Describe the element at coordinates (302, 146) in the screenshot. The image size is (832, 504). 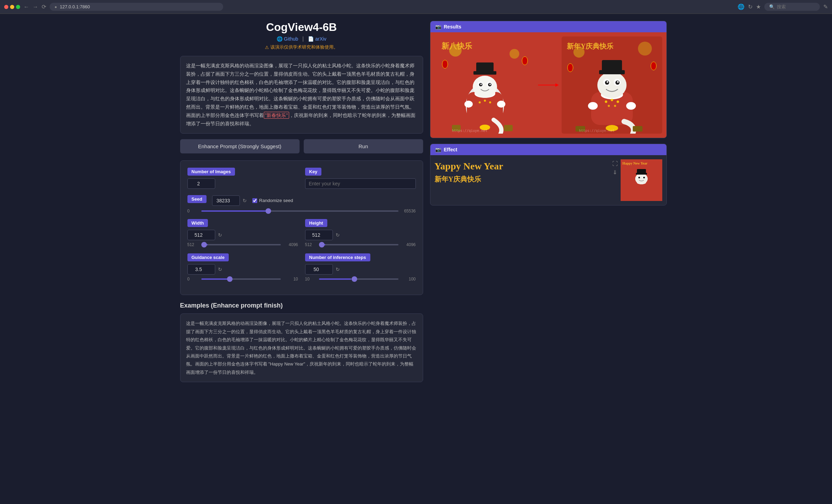
I see `action-buttons-row: Enhance Prompt (Strongly Suggest) Run` at that location.